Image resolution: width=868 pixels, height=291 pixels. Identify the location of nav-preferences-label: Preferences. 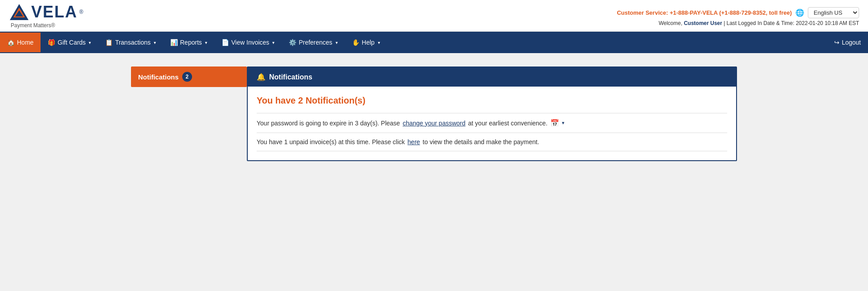
(315, 42).